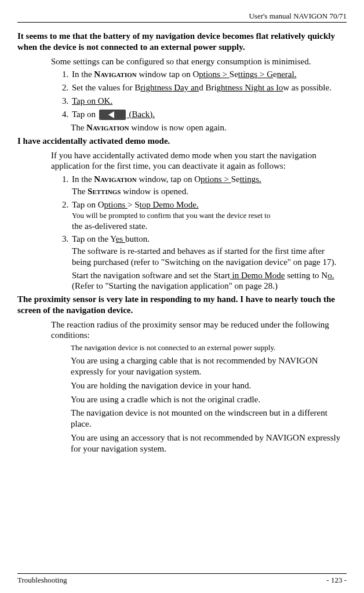  Describe the element at coordinates (168, 74) in the screenshot. I see `text: window tap on O` at that location.